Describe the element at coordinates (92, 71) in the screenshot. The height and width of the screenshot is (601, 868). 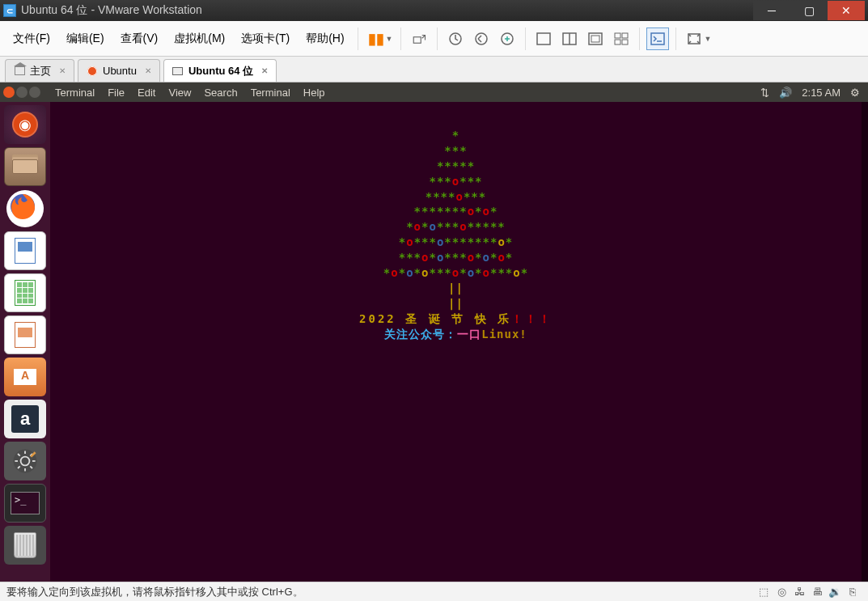
I see `ubuntu-icon` at that location.